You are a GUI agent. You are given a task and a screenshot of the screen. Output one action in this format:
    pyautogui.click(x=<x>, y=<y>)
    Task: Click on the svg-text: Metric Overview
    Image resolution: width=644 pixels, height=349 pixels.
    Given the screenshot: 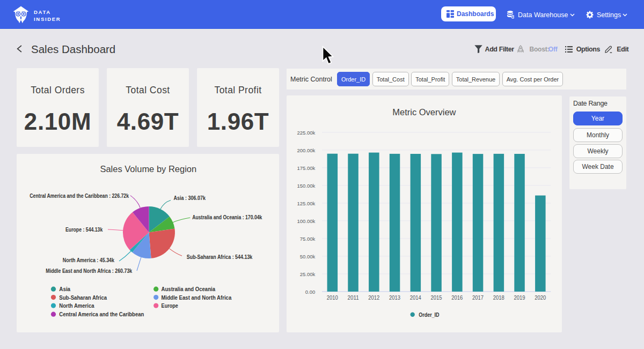 What is the action you would take?
    pyautogui.click(x=424, y=112)
    